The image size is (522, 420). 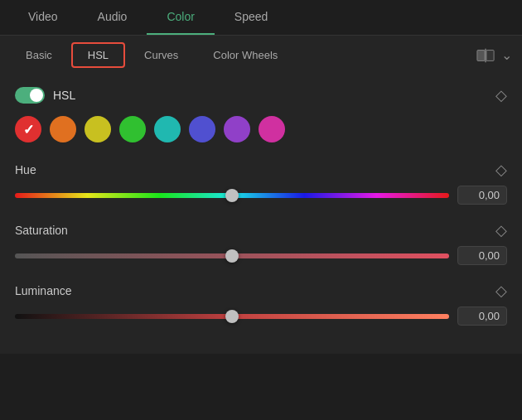 I want to click on hue-slider-section: Hue ◇, so click(x=261, y=182).